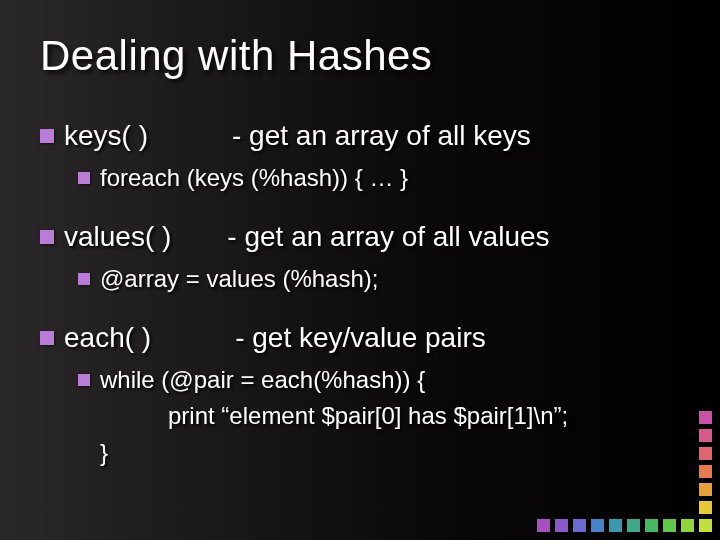 This screenshot has width=720, height=540. What do you see at coordinates (360, 237) in the screenshot?
I see `bullet-values: values( ) - get an array of all values` at bounding box center [360, 237].